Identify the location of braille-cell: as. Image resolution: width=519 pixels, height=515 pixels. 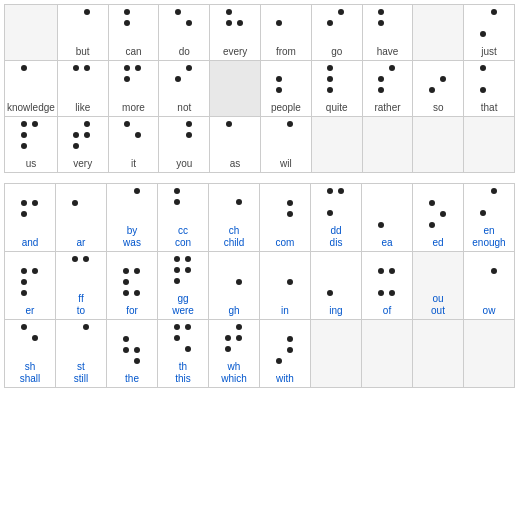
(236, 145).